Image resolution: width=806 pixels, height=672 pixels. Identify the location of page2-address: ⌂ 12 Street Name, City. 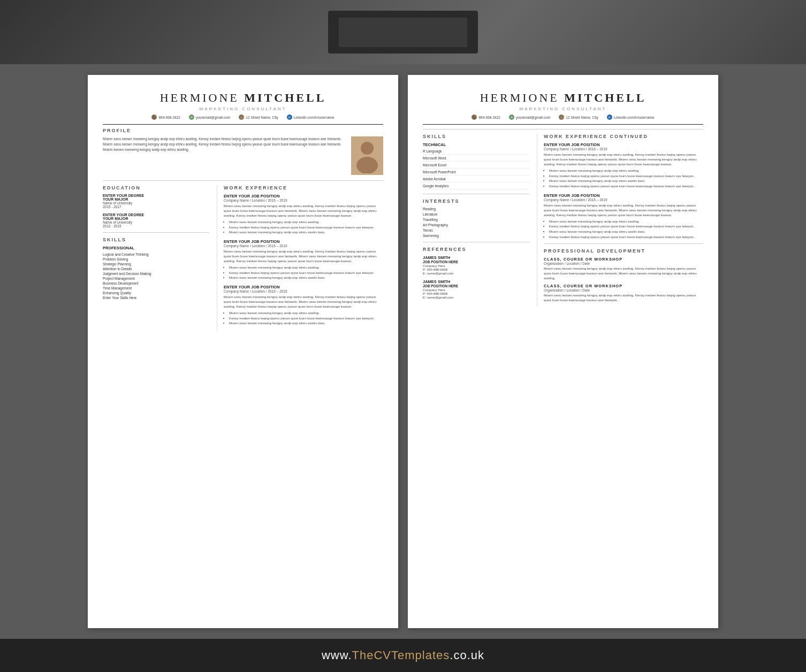
(578, 117).